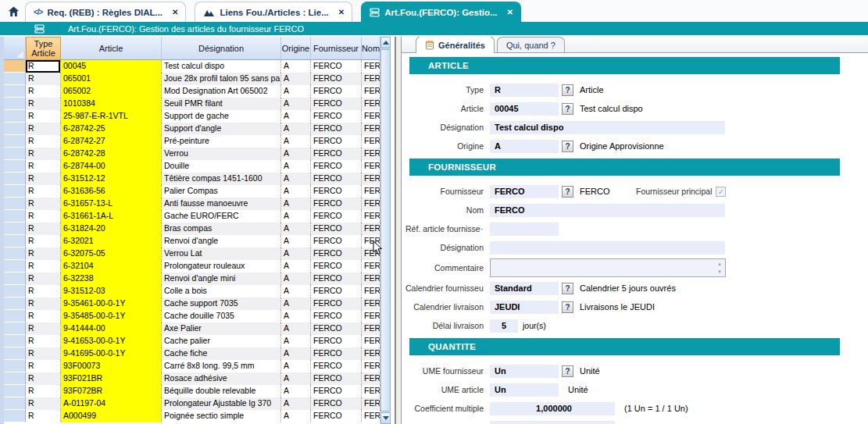  What do you see at coordinates (192, 141) in the screenshot?
I see `table-row: R6-28742-27Pré-peintureAFERCOFERCO` at bounding box center [192, 141].